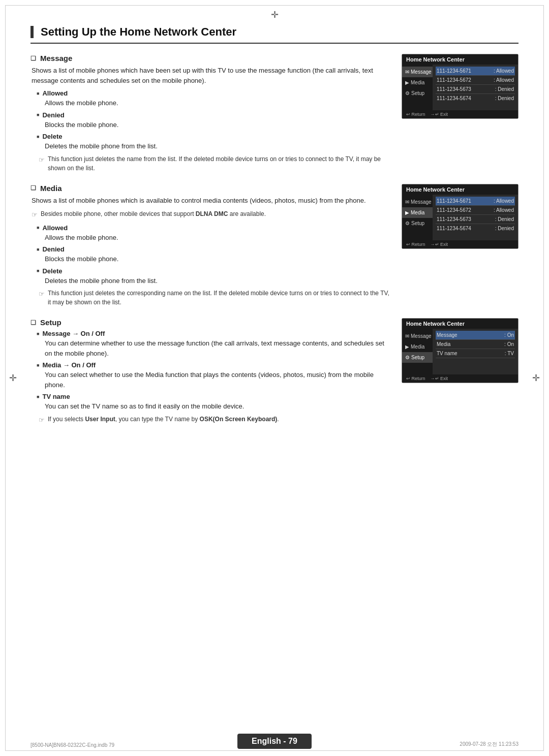 The image size is (549, 756). What do you see at coordinates (274, 371) in the screenshot?
I see `setup-section: Setup Message → On / Off You can determi…` at bounding box center [274, 371].